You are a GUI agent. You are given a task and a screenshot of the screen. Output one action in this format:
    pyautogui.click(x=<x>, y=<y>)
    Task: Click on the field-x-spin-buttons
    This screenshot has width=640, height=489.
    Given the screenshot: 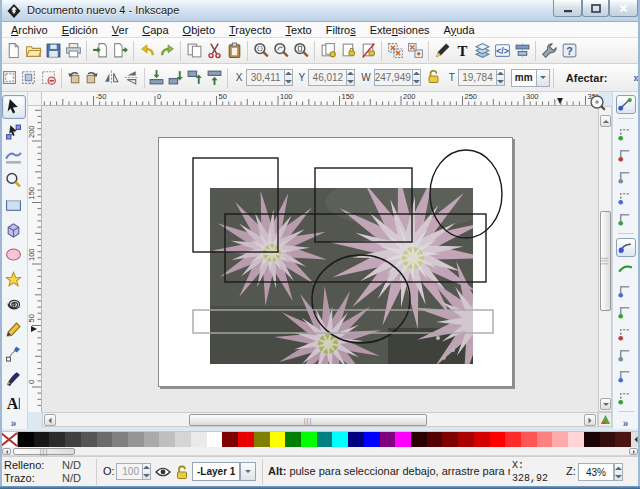 What is the action you would take?
    pyautogui.click(x=288, y=78)
    